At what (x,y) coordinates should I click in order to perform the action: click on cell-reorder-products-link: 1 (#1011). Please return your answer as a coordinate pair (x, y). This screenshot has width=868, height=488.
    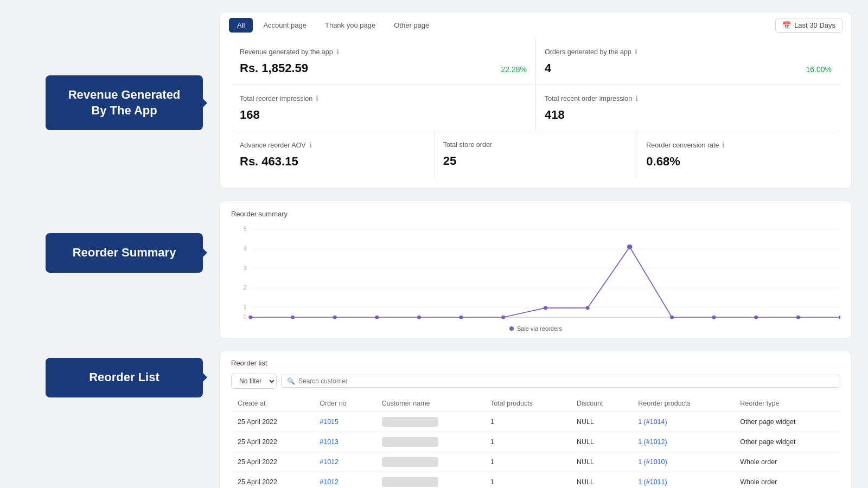
    Looking at the image, I should click on (653, 482).